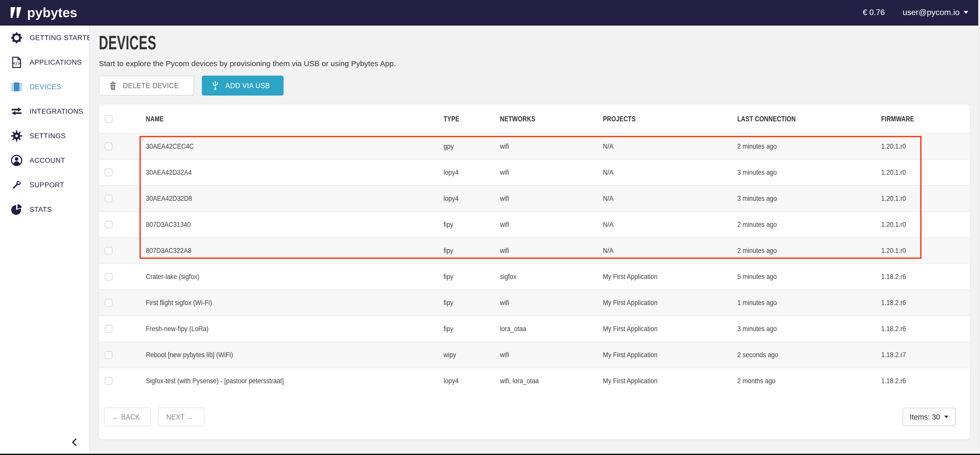 Image resolution: width=980 pixels, height=455 pixels. Describe the element at coordinates (757, 173) in the screenshot. I see `device-last-connection: 3 minutes ago` at that location.